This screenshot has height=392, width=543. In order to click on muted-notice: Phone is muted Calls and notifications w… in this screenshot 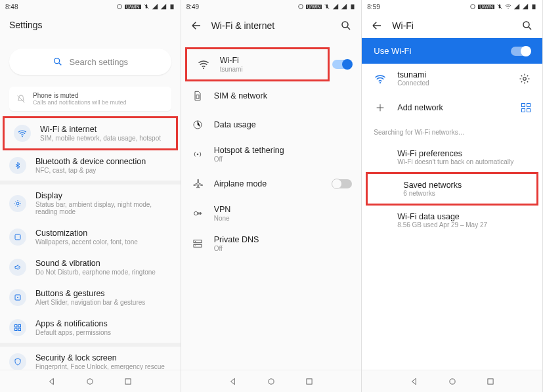, I will do `click(91, 98)`.